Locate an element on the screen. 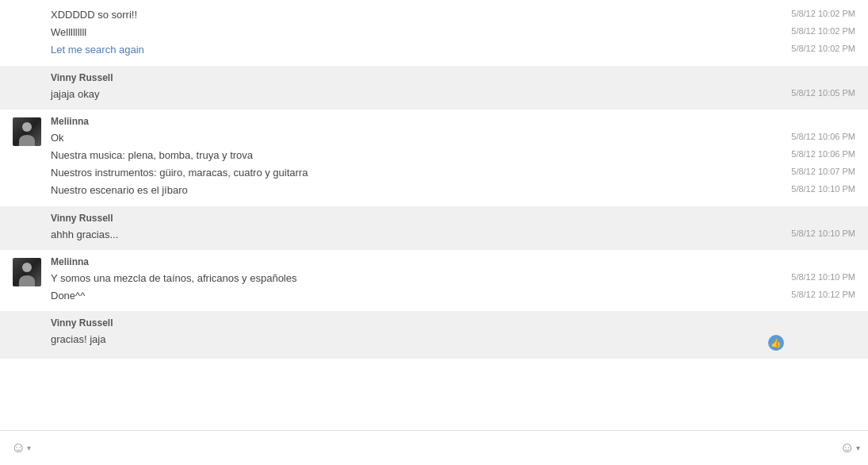  emoji-dropdown-arrow: ▾ is located at coordinates (29, 448).